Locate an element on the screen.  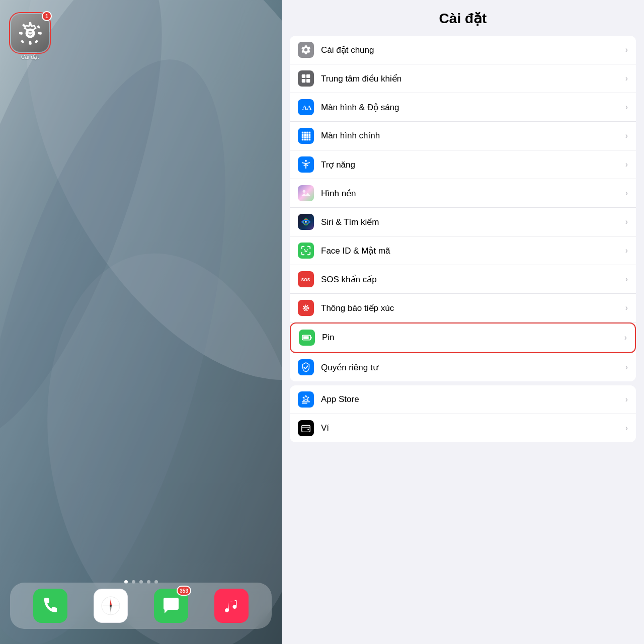
label-man-hinh: Màn hình & Độ sáng is located at coordinates (473, 108).